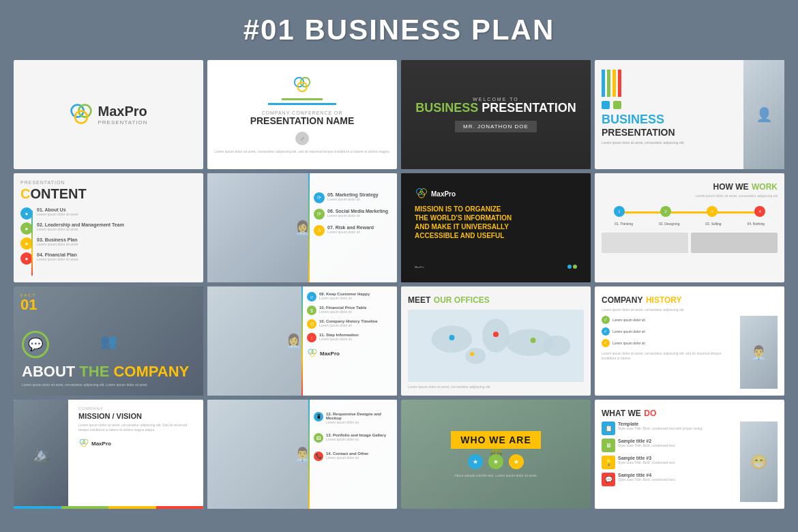 The image size is (798, 532). I want to click on slide12-title-yellow: HISTORY, so click(664, 300).